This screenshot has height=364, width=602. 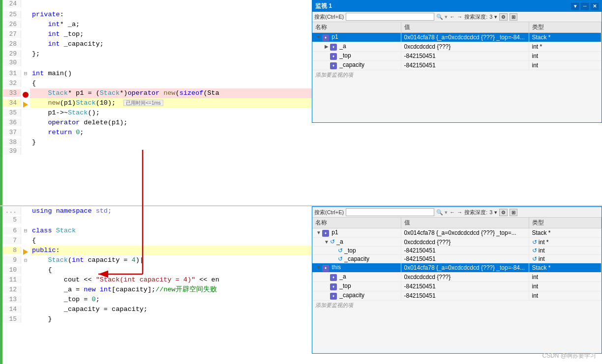 I want to click on watch-settings-btn: ⚙, so click(x=504, y=17).